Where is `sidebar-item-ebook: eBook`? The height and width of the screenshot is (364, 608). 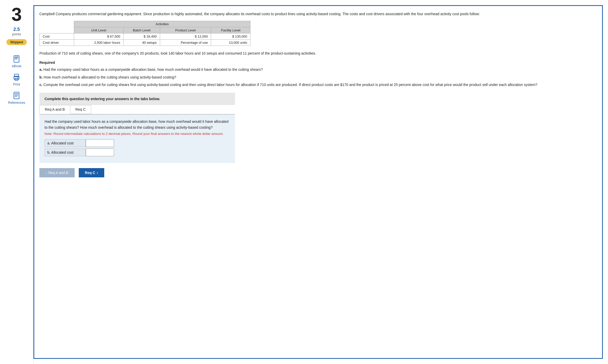
sidebar-item-ebook: eBook is located at coordinates (16, 61).